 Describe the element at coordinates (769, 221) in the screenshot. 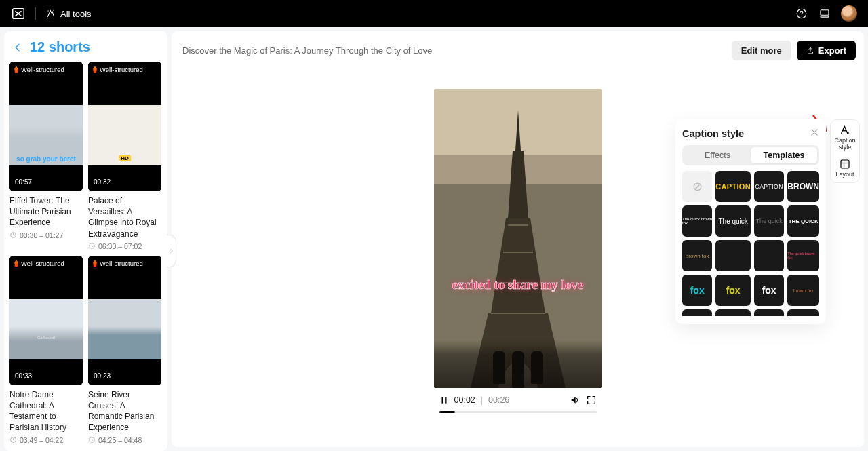

I see `template-label: The quick` at that location.